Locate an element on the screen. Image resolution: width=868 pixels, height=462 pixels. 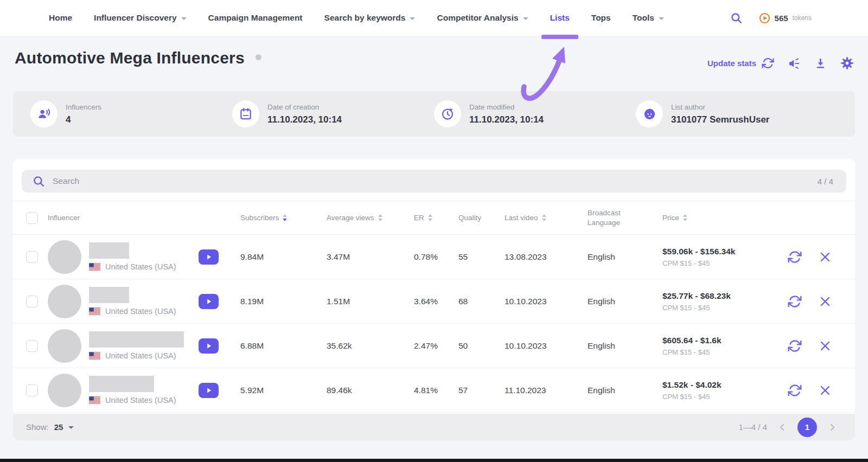
column-er-sort: ER is located at coordinates (436, 218).